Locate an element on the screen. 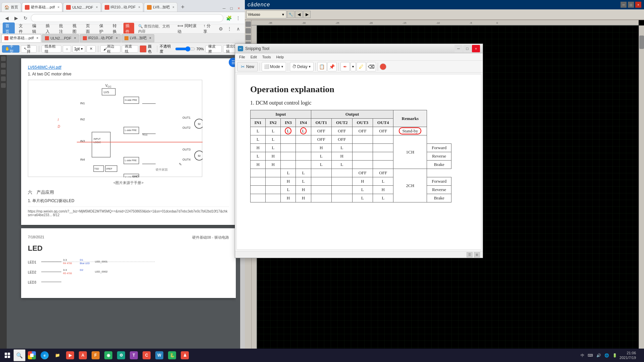 This screenshot has width=644, height=362. canvas-vscroll-thumb is located at coordinates (642, 42).